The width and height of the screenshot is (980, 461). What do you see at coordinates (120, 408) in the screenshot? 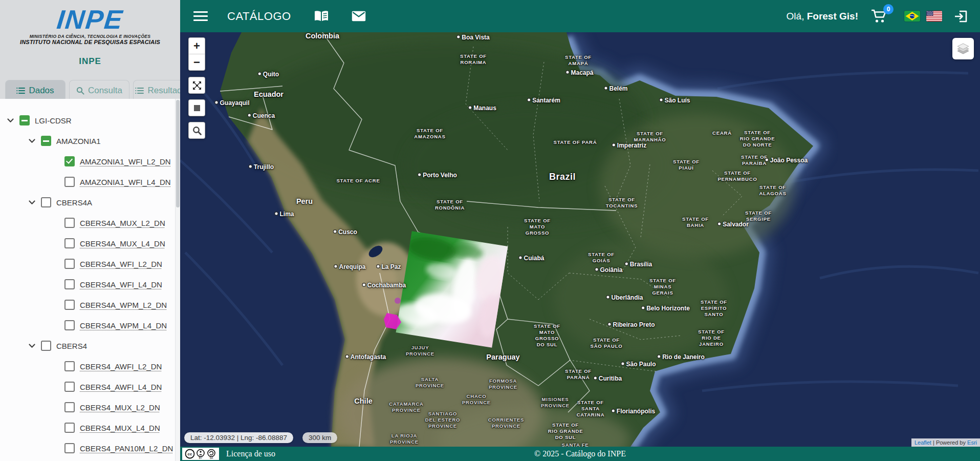
I see `tree-item-label: CBERS4_MUX_L2_DN` at bounding box center [120, 408].